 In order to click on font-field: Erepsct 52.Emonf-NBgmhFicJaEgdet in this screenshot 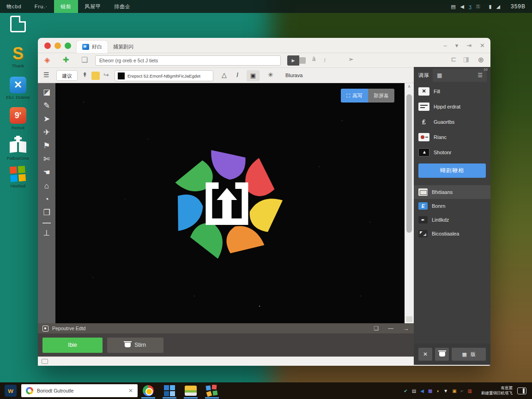, I will do `click(164, 76)`.